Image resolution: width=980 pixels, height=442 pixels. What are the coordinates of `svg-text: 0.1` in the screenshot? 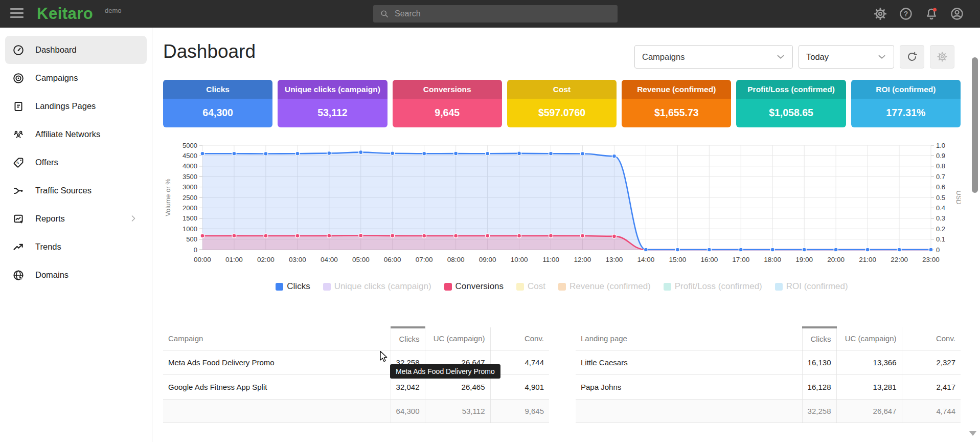 It's located at (941, 239).